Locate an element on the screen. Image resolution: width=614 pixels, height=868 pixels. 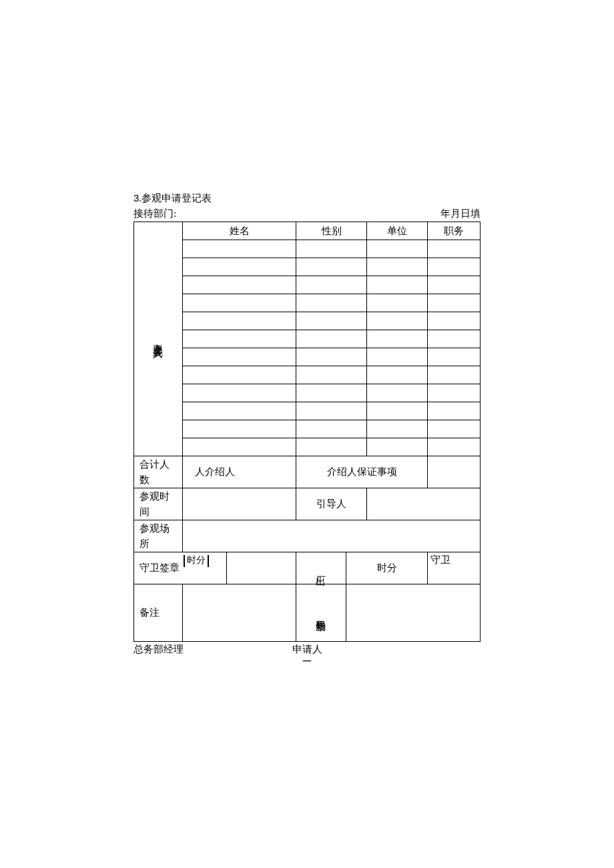
guard-sign-row: 守卫签章 时分 出厂 时分 守卫 is located at coordinates (307, 568).